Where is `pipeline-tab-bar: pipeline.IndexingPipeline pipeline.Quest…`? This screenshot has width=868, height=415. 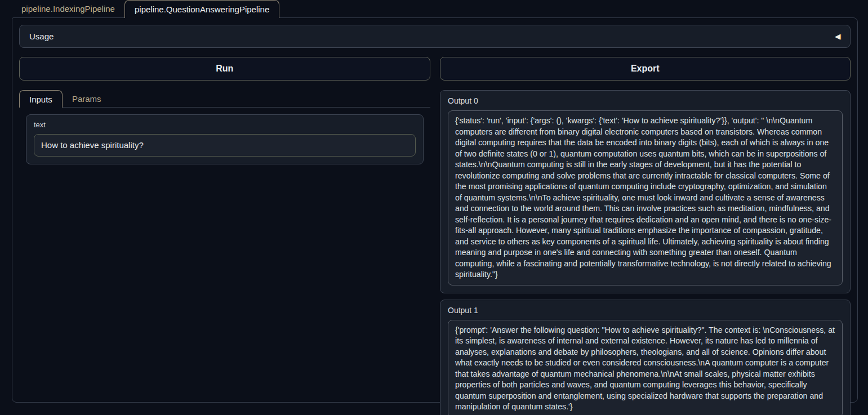 pipeline-tab-bar: pipeline.IndexingPipeline pipeline.Quest… is located at coordinates (440, 9).